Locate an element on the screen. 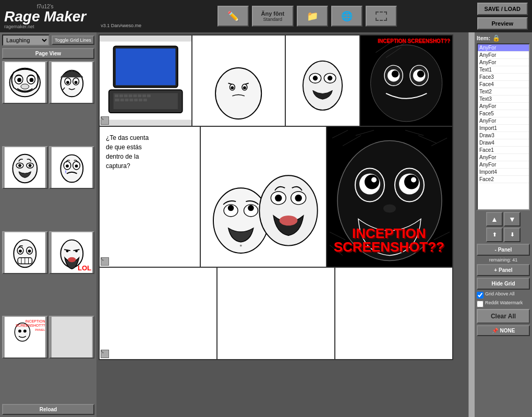  panel-cell-1-1: ⤡ is located at coordinates (146, 80).